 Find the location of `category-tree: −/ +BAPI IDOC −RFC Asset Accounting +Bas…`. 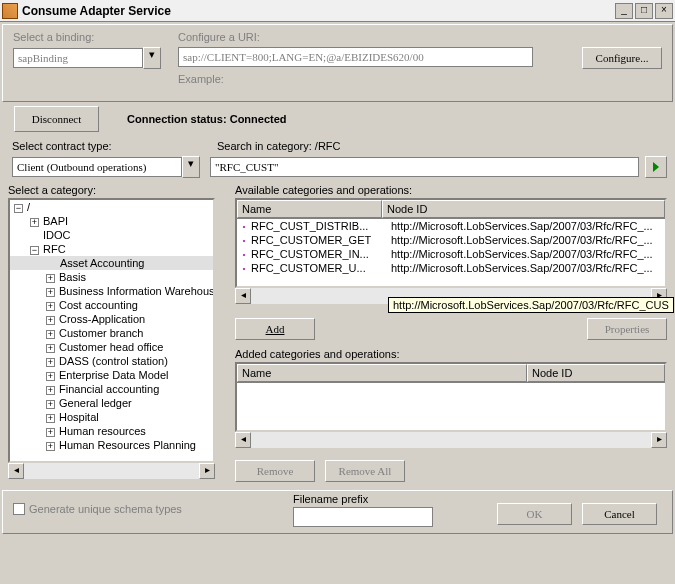

category-tree: −/ +BAPI IDOC −RFC Asset Accounting +Bas… is located at coordinates (112, 330).